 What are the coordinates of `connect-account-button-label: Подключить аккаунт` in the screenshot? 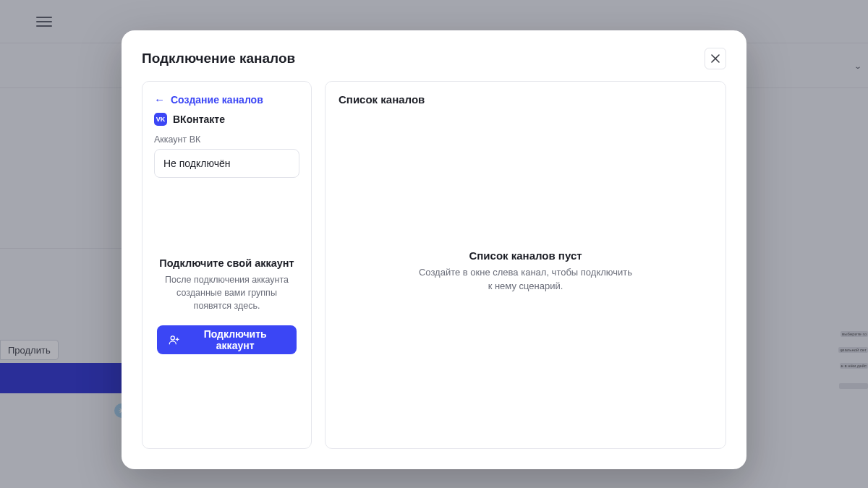 It's located at (235, 340).